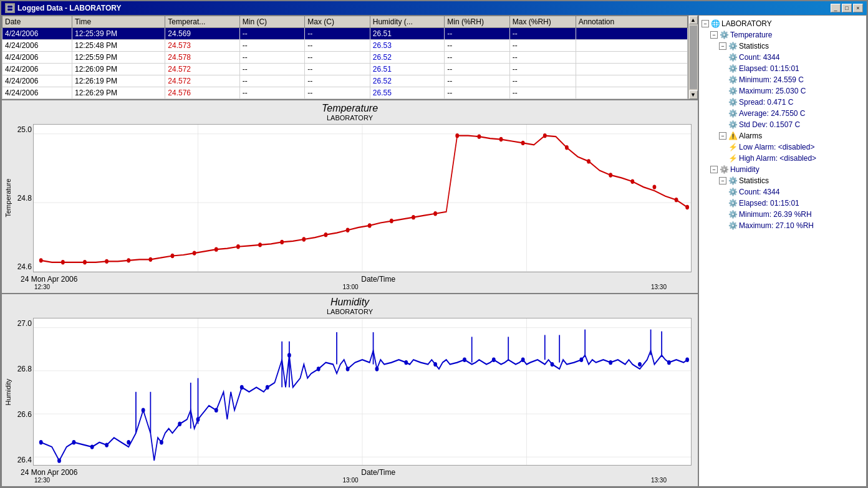  Describe the element at coordinates (350, 288) in the screenshot. I see `temp-x-ticks: 12:30 13:00 13:30` at that location.